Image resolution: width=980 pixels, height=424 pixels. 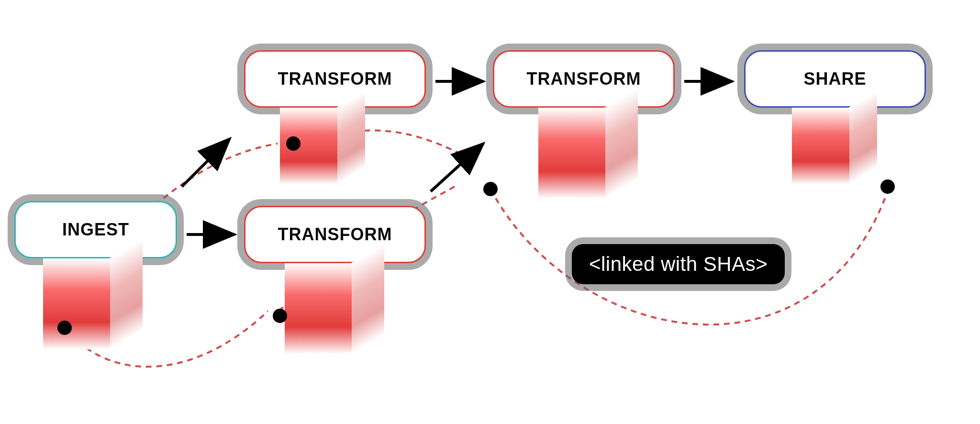 I want to click on block-transform-right, so click(x=589, y=153).